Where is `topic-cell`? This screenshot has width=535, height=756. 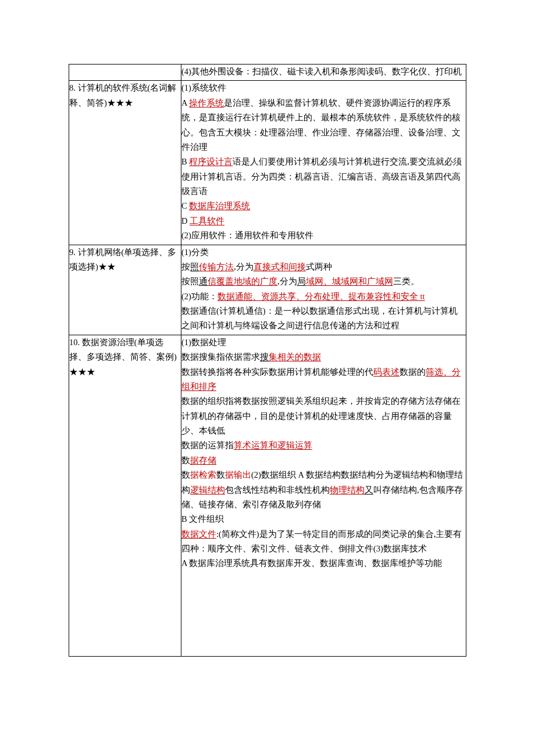
topic-cell is located at coordinates (126, 73).